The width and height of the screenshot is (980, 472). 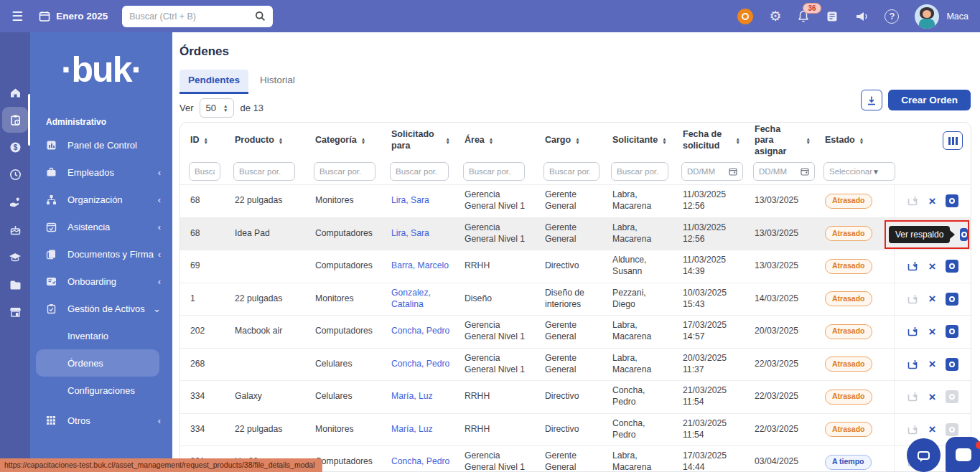 I want to click on benefits-icon, so click(x=15, y=202).